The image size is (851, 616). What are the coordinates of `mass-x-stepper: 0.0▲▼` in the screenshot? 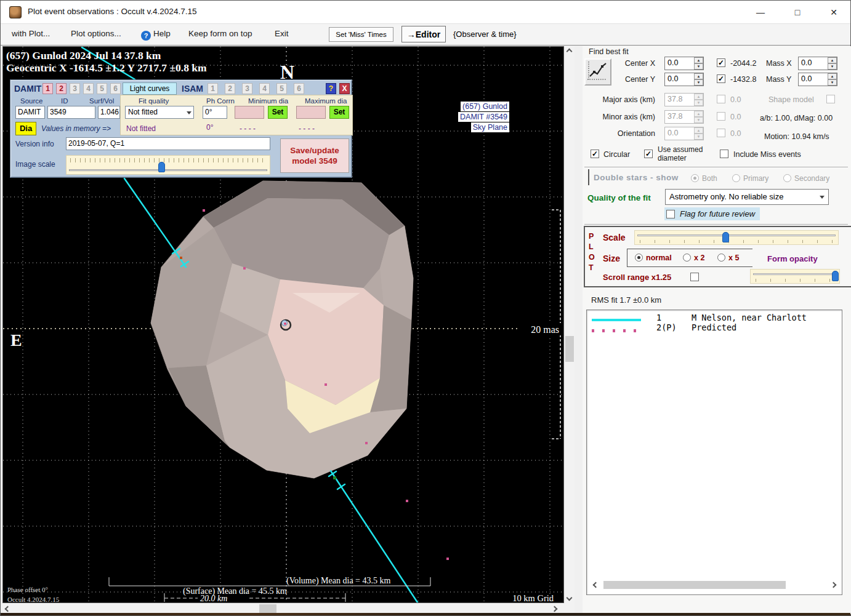 It's located at (818, 63).